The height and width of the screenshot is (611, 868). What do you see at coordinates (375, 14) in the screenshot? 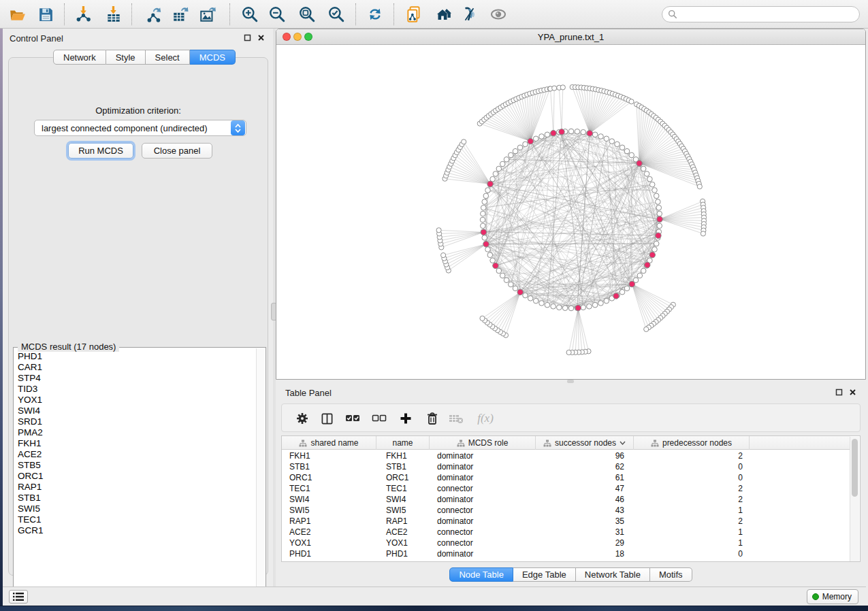
I see `refresh-icon` at bounding box center [375, 14].